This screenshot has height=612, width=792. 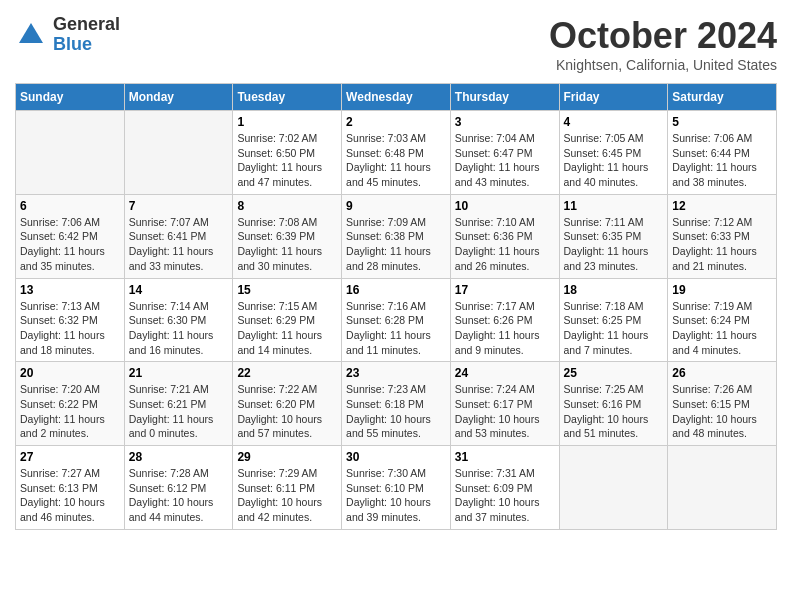 I want to click on day-info: Sunrise: 7:17 AM Sunset: 6:26 PM Dayligh…, so click(x=505, y=328).